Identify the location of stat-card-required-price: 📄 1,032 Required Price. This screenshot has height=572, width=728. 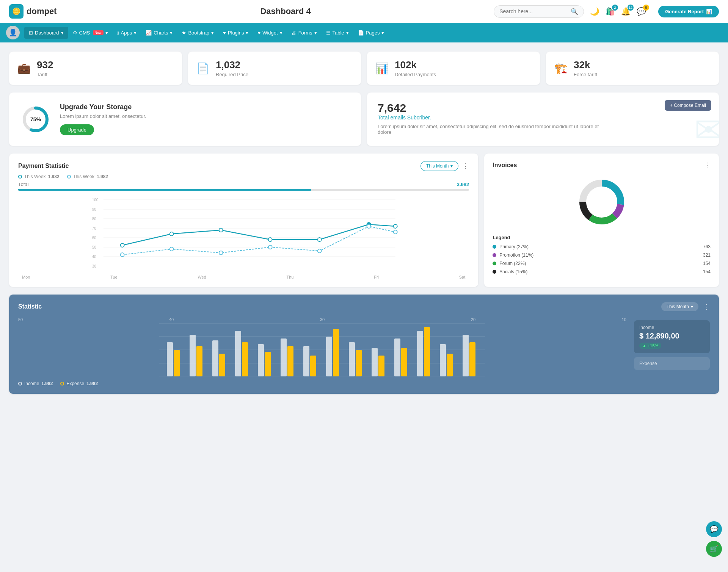
(275, 68).